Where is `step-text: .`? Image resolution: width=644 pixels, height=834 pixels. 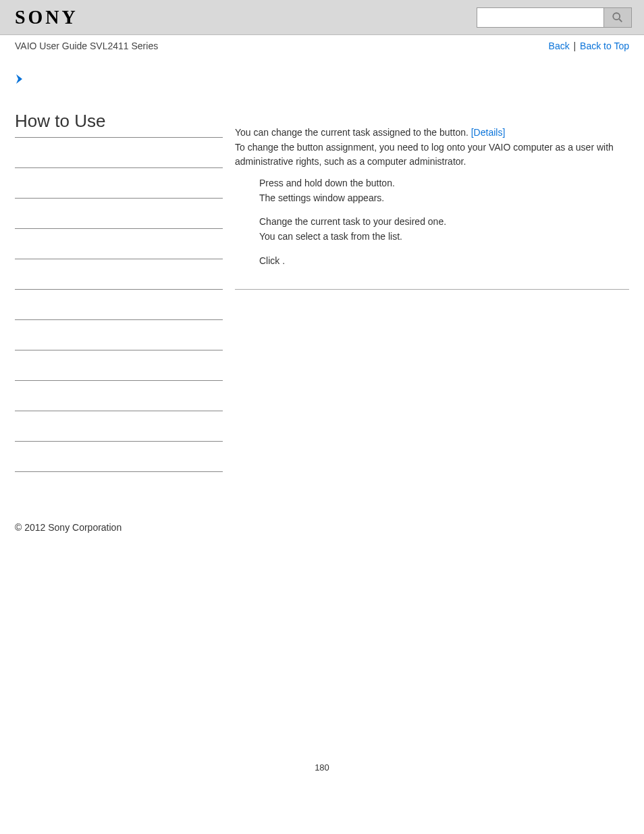
step-text: . is located at coordinates (284, 261).